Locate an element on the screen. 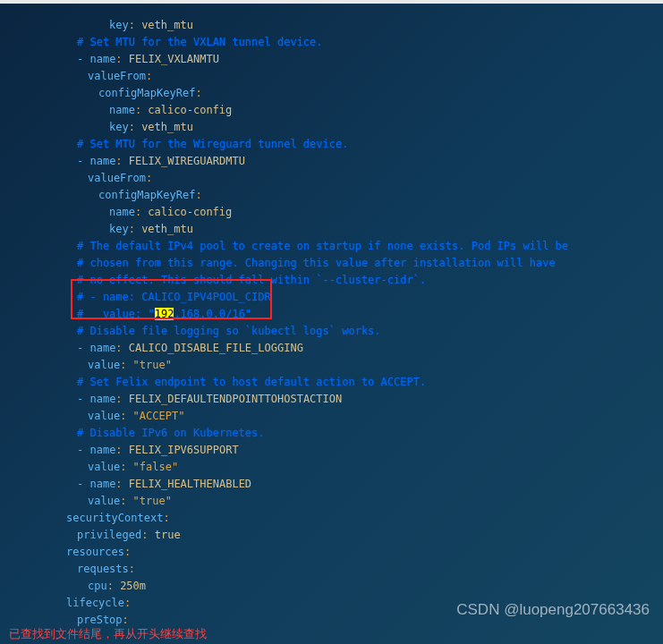 This screenshot has width=663, height=644. code-token: 192 is located at coordinates (165, 314).